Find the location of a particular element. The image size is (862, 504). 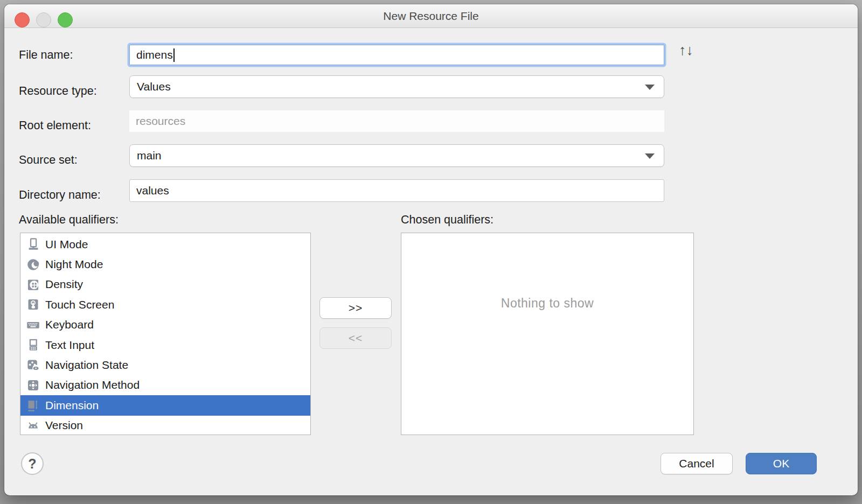

qualifier-item: Night Mode is located at coordinates (165, 264).